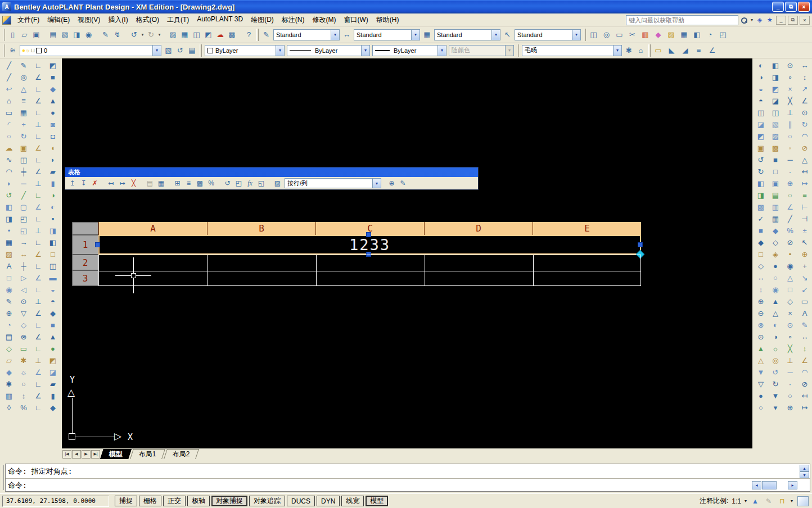 The image size is (812, 508). What do you see at coordinates (775, 219) in the screenshot?
I see `view-tool-icon: ▦` at bounding box center [775, 219].